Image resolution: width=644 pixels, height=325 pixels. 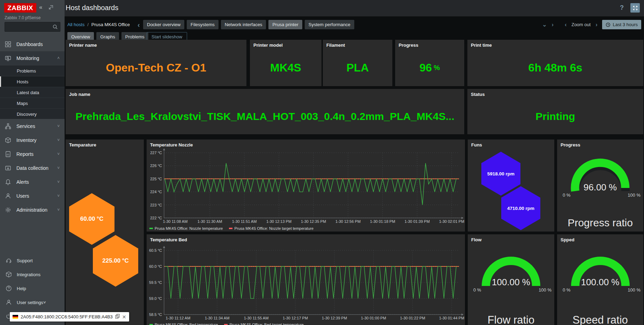 What do you see at coordinates (354, 8) in the screenshot?
I see `header-bar: Host dashboards ?` at bounding box center [354, 8].